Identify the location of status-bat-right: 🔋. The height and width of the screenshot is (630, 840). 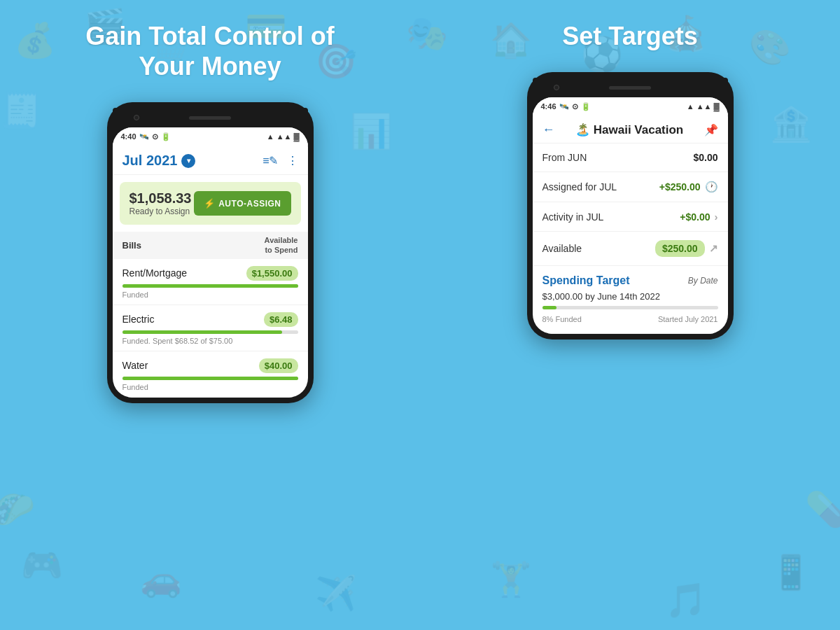
(586, 106).